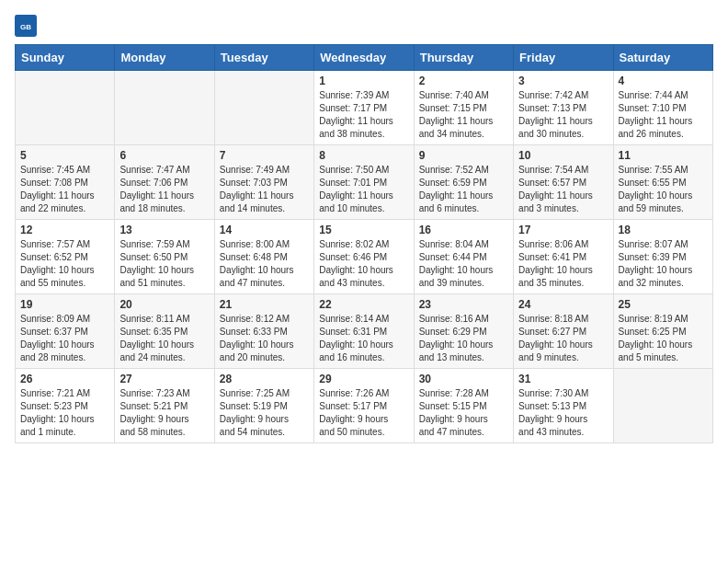 Image resolution: width=728 pixels, height=563 pixels. I want to click on day-number: 28, so click(265, 379).